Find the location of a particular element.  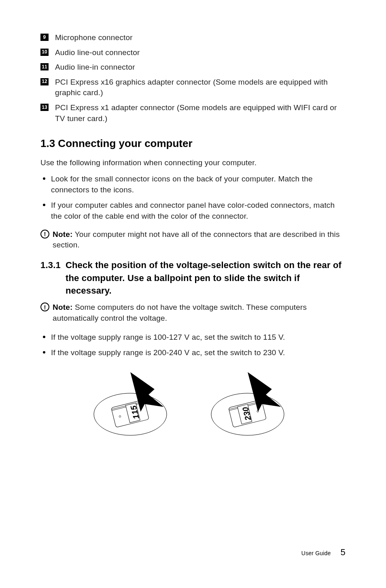

list-item: Look for the small connector icons on th… is located at coordinates (193, 185).